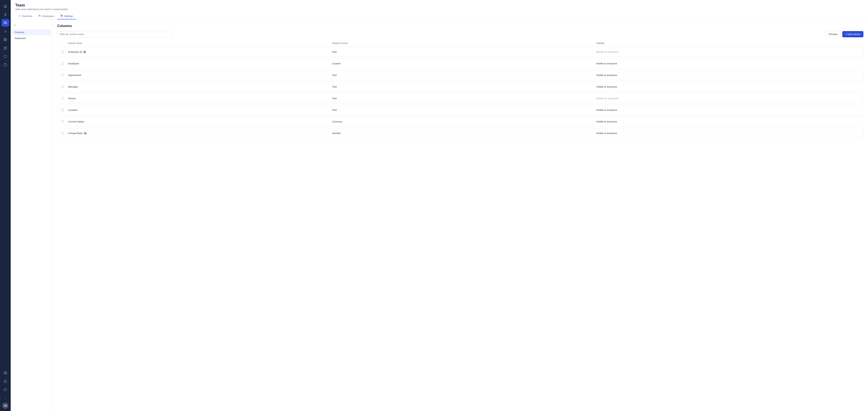  Describe the element at coordinates (460, 26) in the screenshot. I see `section-title: Columns` at that location.